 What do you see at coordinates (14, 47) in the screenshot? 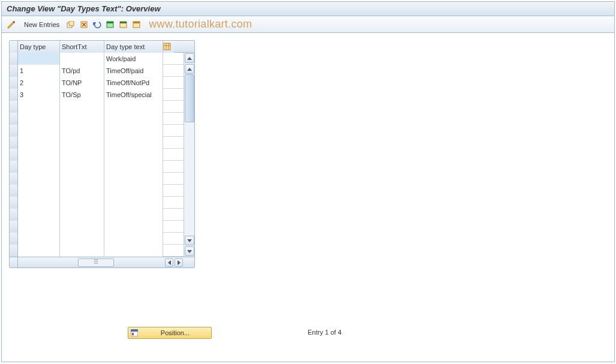
I see `select-all-header` at bounding box center [14, 47].